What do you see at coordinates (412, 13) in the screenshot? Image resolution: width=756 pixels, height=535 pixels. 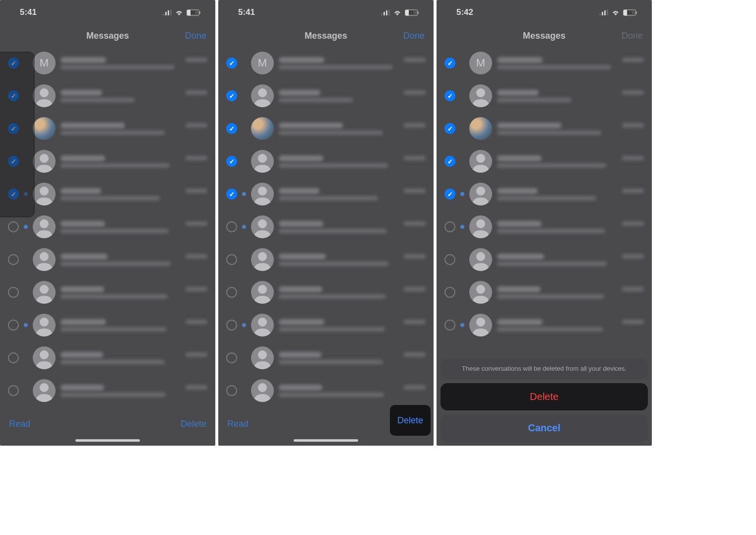 I see `battery-icon: 31` at bounding box center [412, 13].